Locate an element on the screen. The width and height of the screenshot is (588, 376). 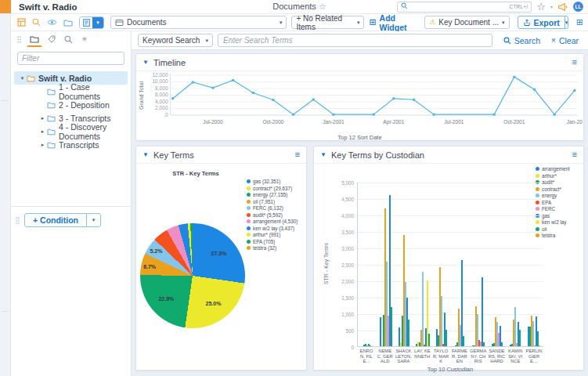
tab-clusters: ✳ is located at coordinates (85, 39).